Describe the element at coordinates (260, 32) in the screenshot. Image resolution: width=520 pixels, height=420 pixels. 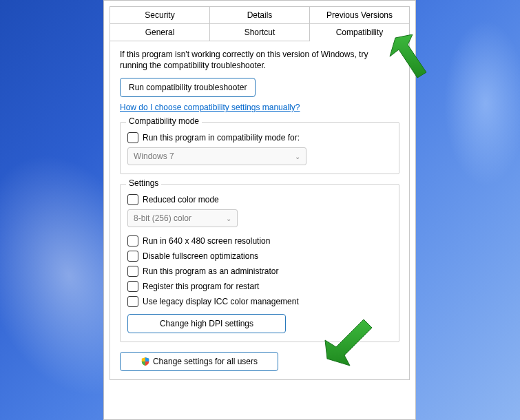
I see `tab-row-front: General Shortcut Compatibility` at that location.